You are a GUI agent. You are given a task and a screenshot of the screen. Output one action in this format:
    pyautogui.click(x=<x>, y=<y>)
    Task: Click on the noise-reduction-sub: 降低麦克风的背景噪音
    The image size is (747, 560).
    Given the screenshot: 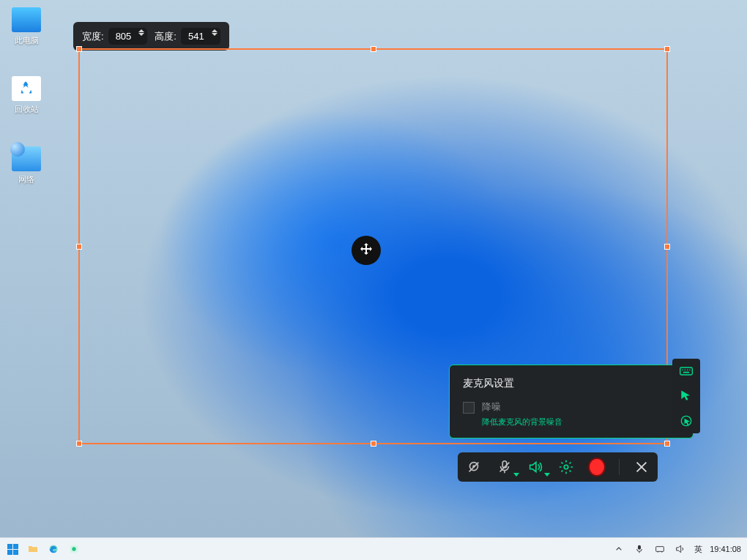 What is the action you would take?
    pyautogui.click(x=522, y=422)
    